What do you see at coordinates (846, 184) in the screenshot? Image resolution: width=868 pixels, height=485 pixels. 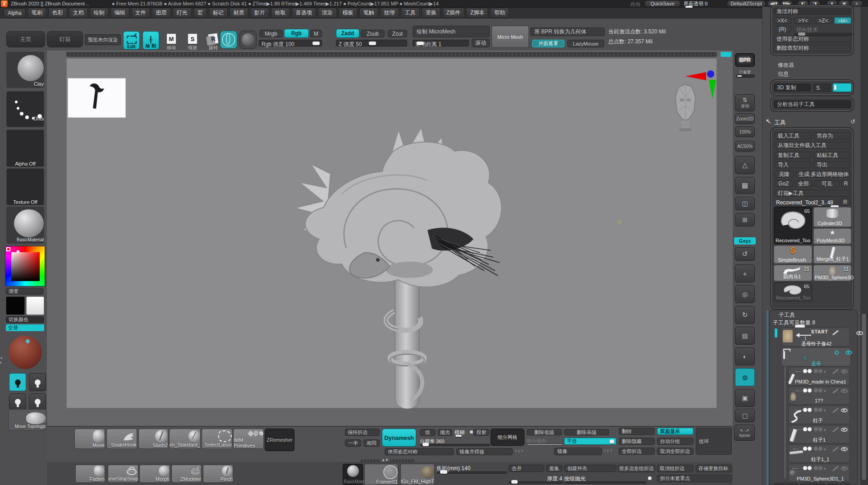 I see `goz-r-button: R` at bounding box center [846, 184].